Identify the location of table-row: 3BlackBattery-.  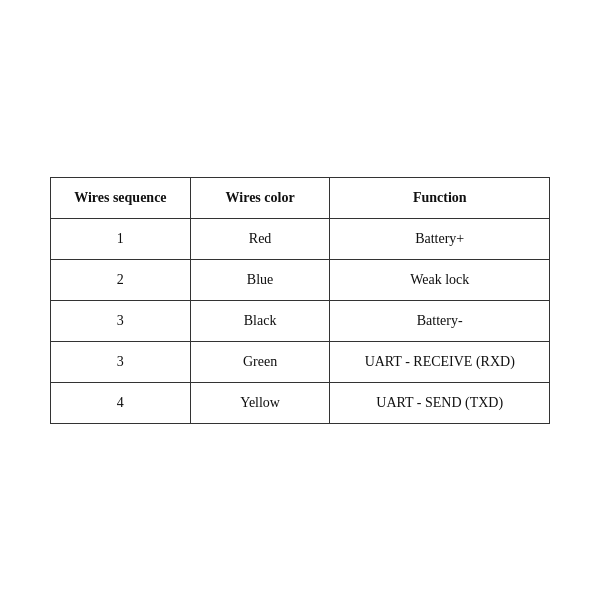
(300, 320).